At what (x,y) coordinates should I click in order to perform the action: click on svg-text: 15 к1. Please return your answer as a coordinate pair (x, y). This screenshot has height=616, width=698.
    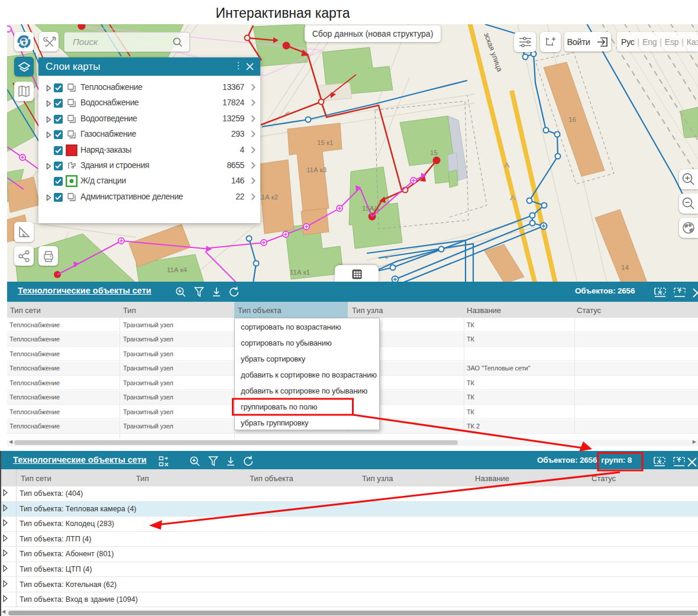
    Looking at the image, I should click on (325, 143).